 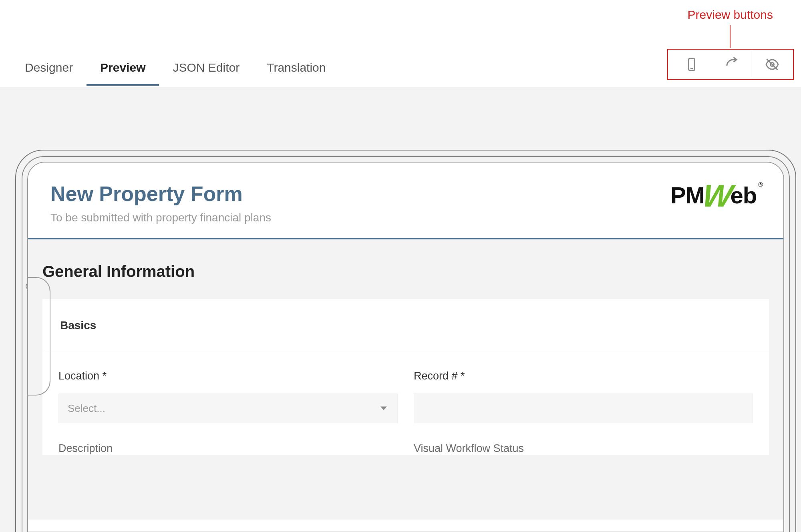 I want to click on tab-label: JSON Editor, so click(x=206, y=67).